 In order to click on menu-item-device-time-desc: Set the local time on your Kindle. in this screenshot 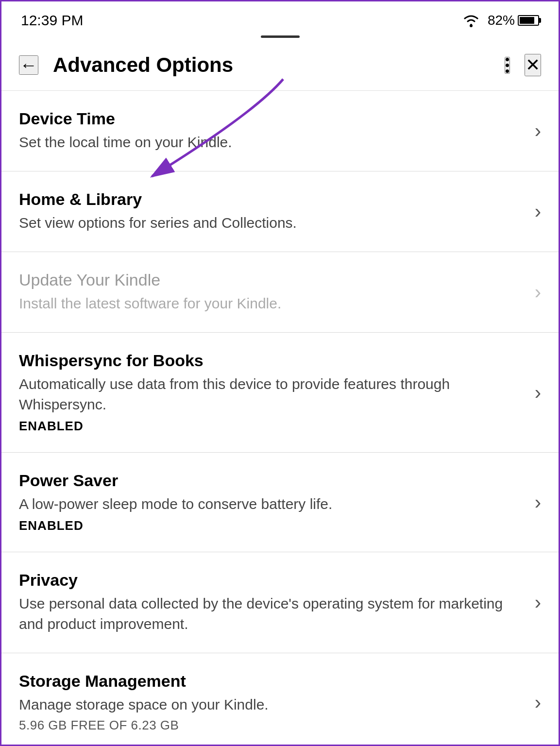, I will do `click(272, 142)`.